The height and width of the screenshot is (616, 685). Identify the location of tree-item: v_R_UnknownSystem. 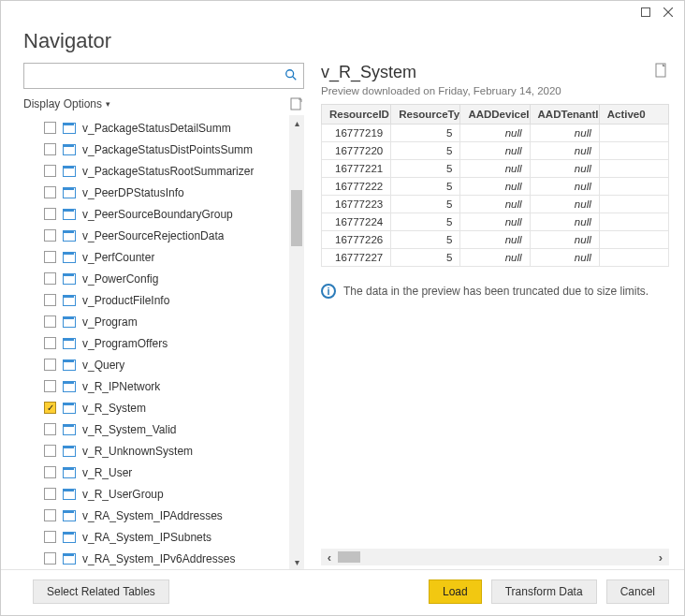
(154, 451).